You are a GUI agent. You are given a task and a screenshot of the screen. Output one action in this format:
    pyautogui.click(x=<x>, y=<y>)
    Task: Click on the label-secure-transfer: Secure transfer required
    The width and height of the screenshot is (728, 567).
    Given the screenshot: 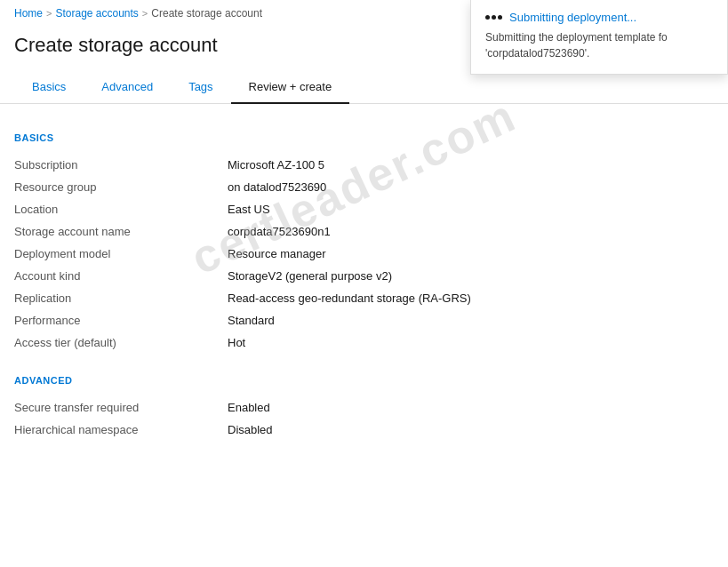 What is the action you would take?
    pyautogui.click(x=121, y=407)
    